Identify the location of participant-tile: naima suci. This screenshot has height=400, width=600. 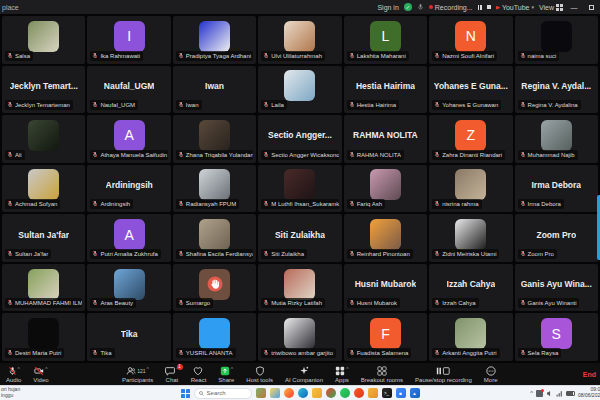
(556, 40).